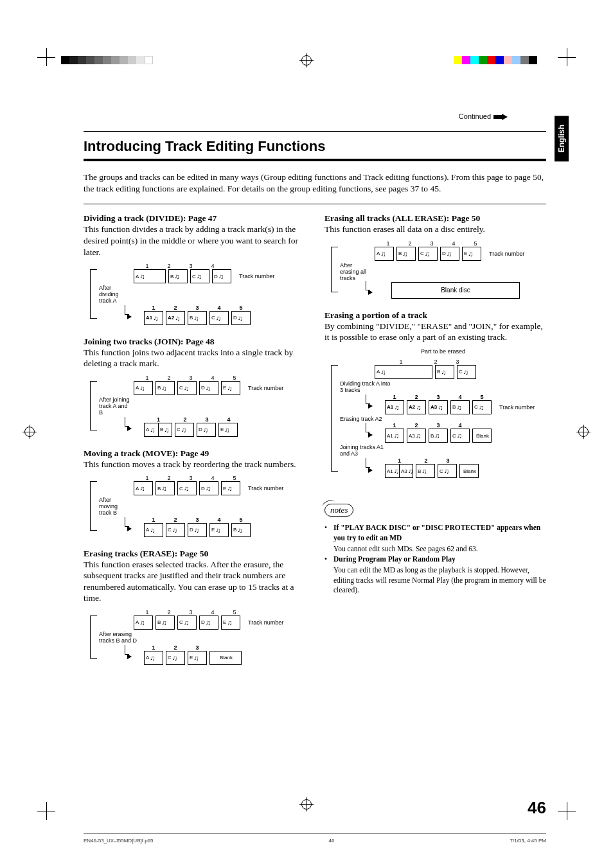 The height and width of the screenshot is (868, 613). I want to click on section-erase-portion: Erasing a portion of a track By combinin…, so click(436, 394).